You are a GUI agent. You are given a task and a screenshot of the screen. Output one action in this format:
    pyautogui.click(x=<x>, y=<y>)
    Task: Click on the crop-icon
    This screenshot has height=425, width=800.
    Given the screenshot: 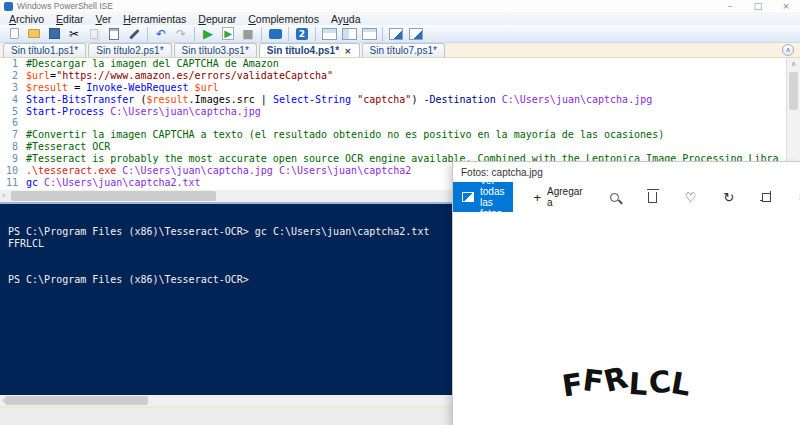 What is the action you would take?
    pyautogui.click(x=767, y=197)
    